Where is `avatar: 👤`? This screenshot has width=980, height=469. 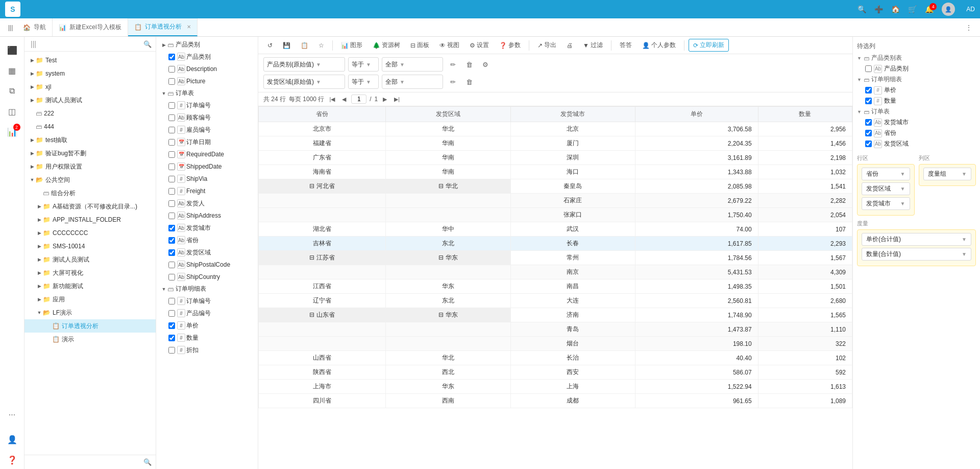 avatar: 👤 is located at coordinates (948, 9).